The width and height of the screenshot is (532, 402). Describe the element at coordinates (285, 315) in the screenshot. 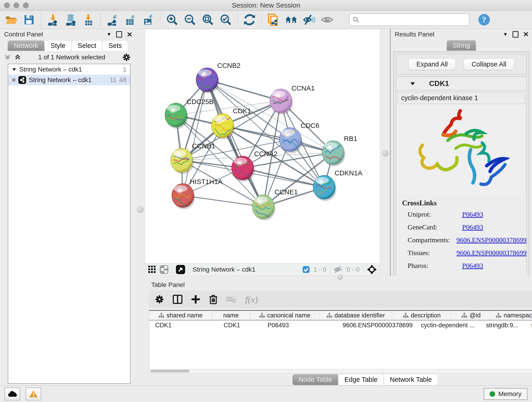

I see `column-header-canonical-name: canonical name` at that location.